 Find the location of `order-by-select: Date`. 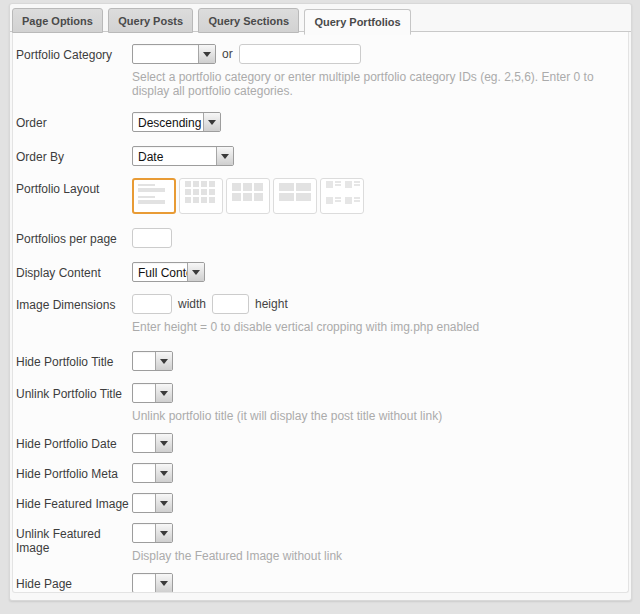

order-by-select: Date is located at coordinates (183, 156).